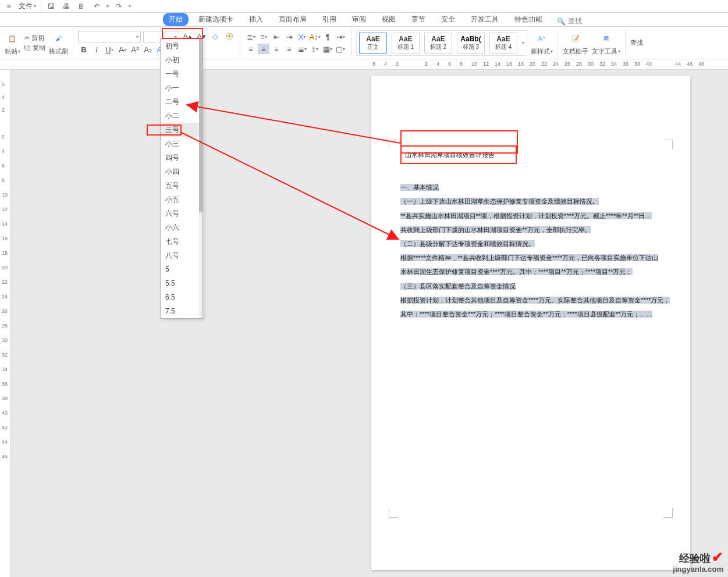  I want to click on size-option: 5, so click(182, 269).